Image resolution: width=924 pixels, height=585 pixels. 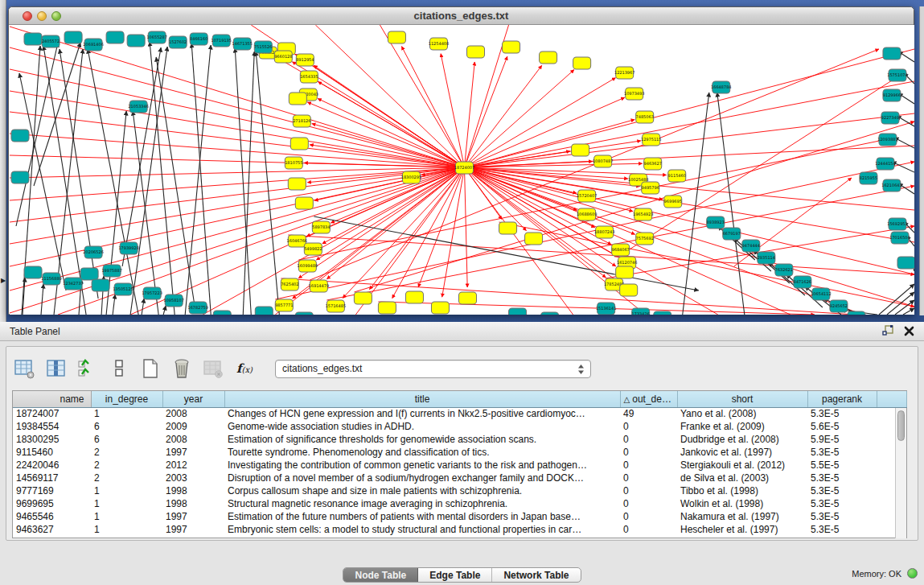 I want to click on delete-column-icon, so click(x=182, y=369).